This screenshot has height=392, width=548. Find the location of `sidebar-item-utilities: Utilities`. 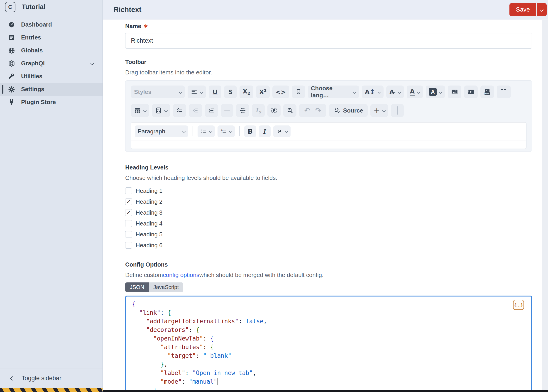

sidebar-item-utilities: Utilities is located at coordinates (51, 76).